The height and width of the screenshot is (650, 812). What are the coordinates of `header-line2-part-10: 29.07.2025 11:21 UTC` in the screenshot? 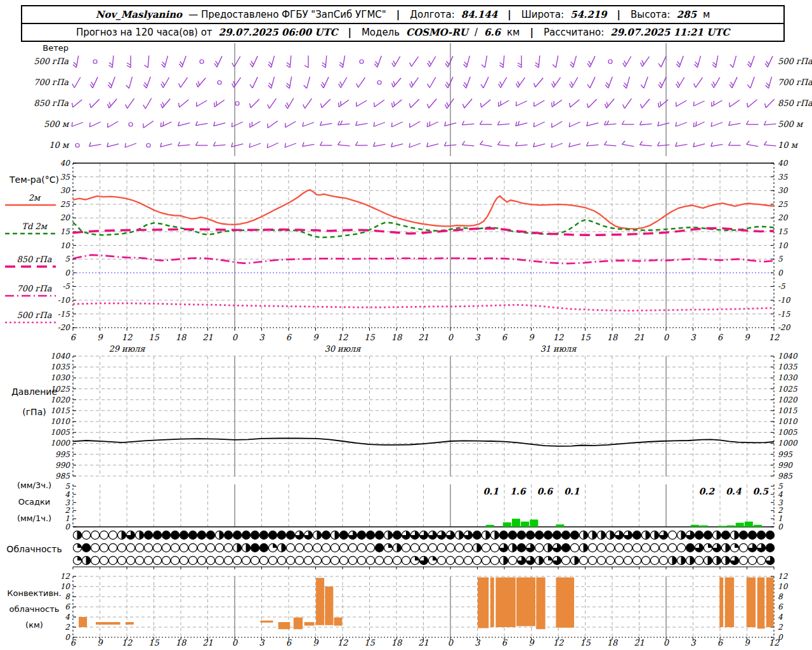 It's located at (670, 32).